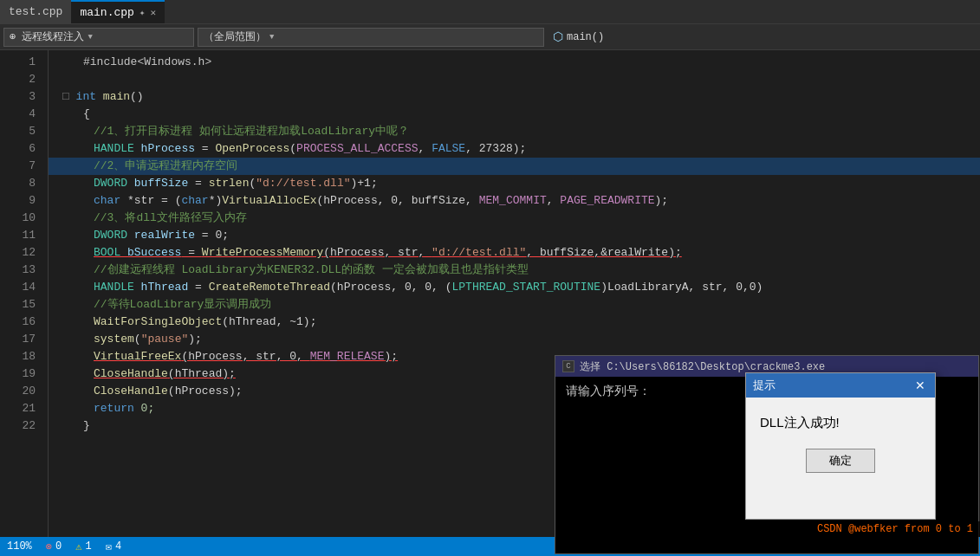  Describe the element at coordinates (36, 12) in the screenshot. I see `tab-test-cpp: test.cpp` at that location.